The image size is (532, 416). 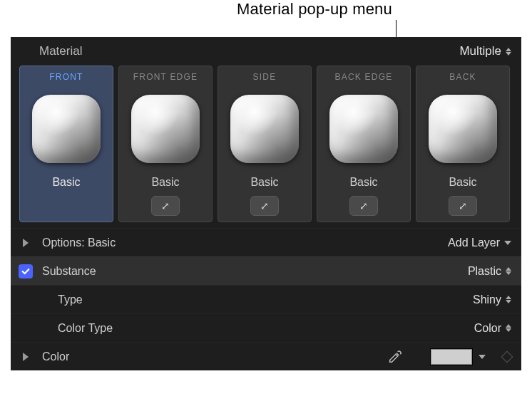 What do you see at coordinates (69, 271) in the screenshot?
I see `substance-label: Substance` at bounding box center [69, 271].